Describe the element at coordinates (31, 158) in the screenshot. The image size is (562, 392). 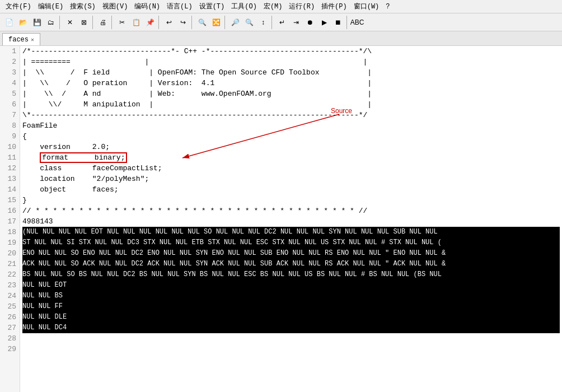
I see `format-pre` at that location.